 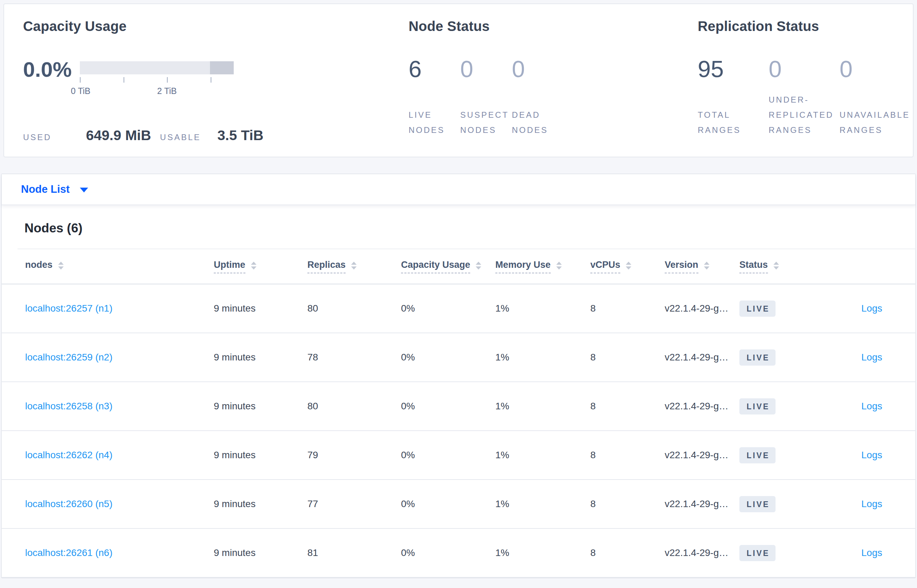 What do you see at coordinates (434, 69) in the screenshot?
I see `live-nodes-value: 6` at bounding box center [434, 69].